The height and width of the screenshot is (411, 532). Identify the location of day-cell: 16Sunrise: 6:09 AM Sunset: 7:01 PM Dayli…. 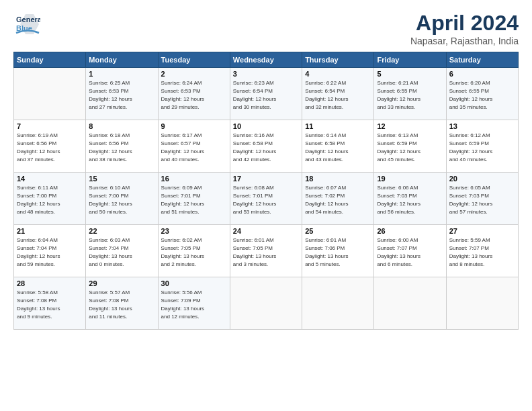
(193, 199).